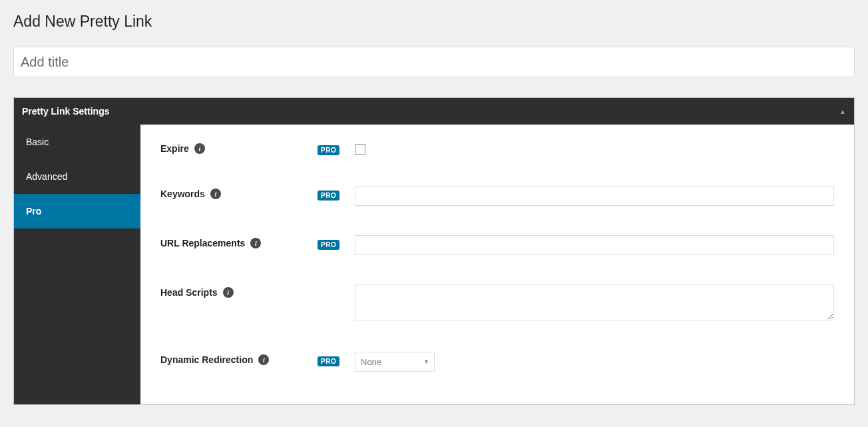  Describe the element at coordinates (497, 196) in the screenshot. I see `row-keywords: Keywords i PRO` at that location.